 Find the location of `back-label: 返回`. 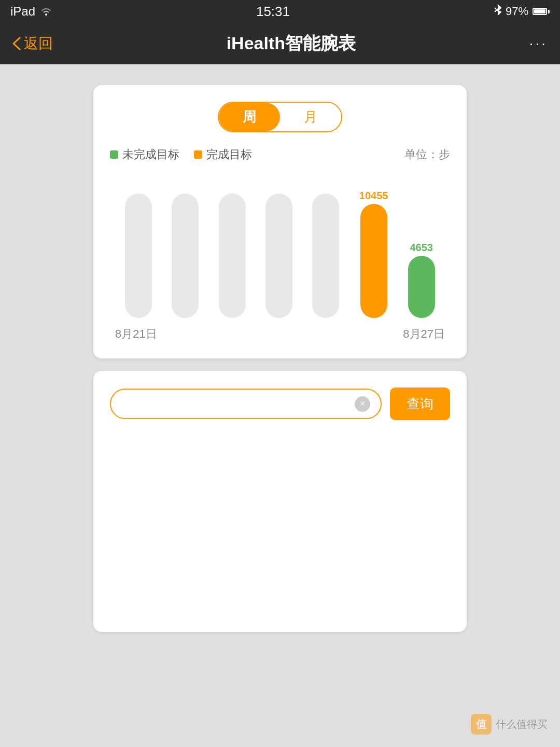

back-label: 返回 is located at coordinates (38, 44).